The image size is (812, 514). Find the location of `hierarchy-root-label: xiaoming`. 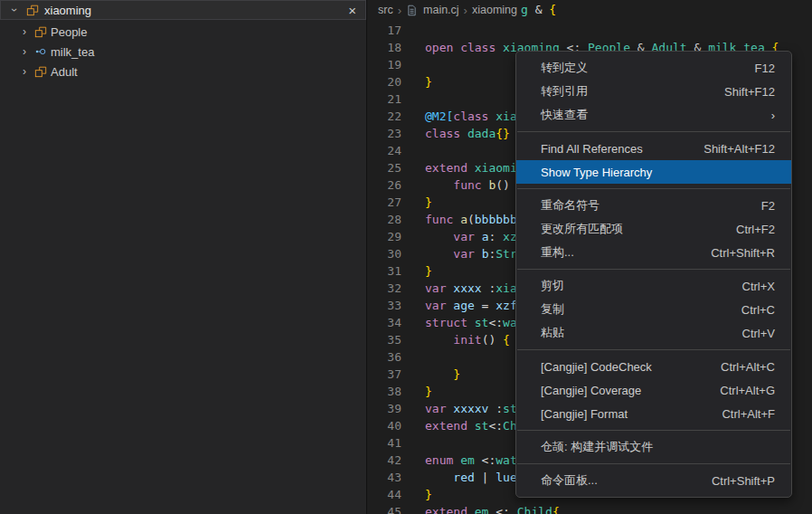

hierarchy-root-label: xiaoming is located at coordinates (68, 11).